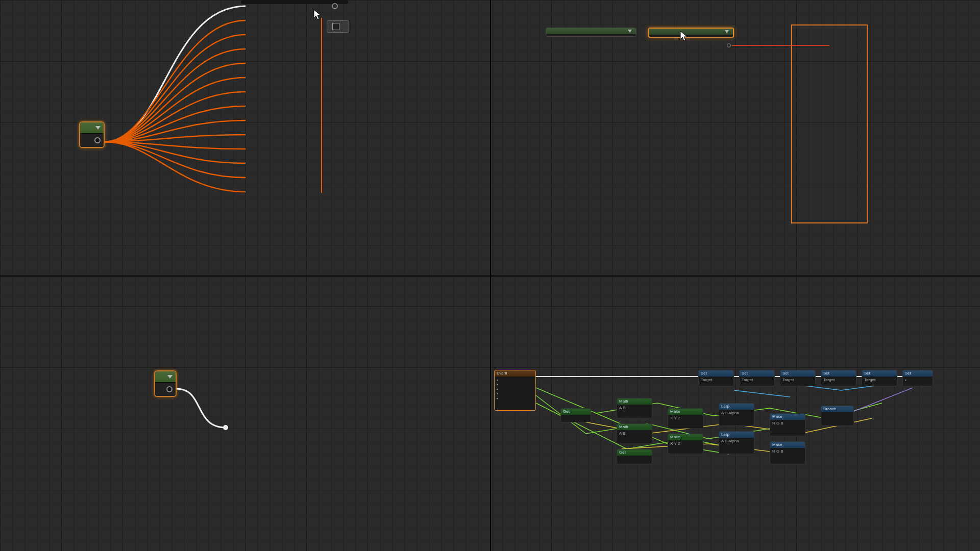 The height and width of the screenshot is (551, 980). What do you see at coordinates (837, 416) in the screenshot?
I see `bp-node: Branch` at bounding box center [837, 416].